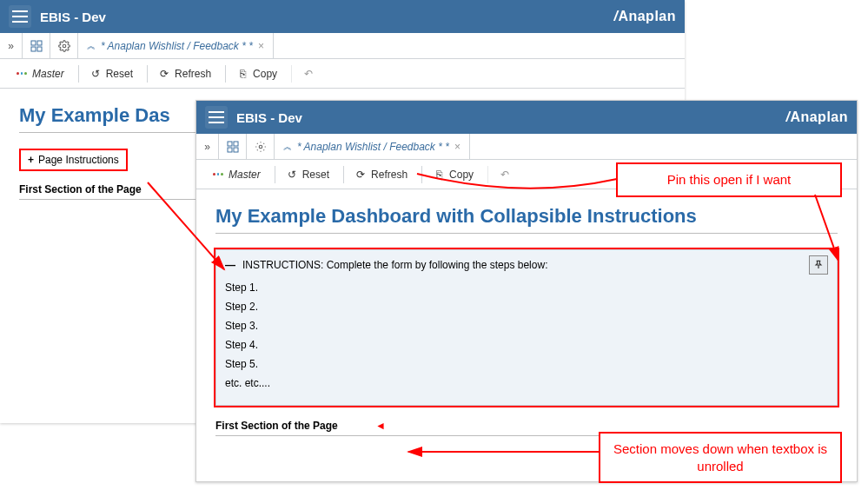 This screenshot has height=490, width=868. Describe the element at coordinates (818, 265) in the screenshot. I see `pin-button` at that location.